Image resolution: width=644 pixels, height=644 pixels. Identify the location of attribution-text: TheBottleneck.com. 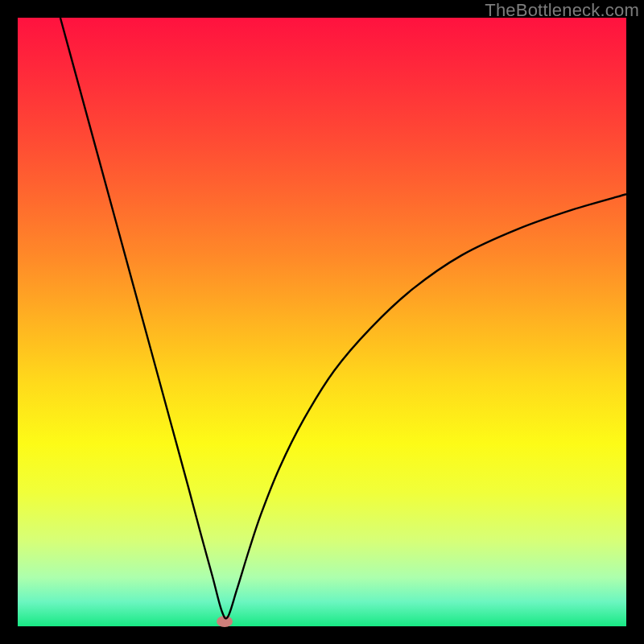
(562, 10).